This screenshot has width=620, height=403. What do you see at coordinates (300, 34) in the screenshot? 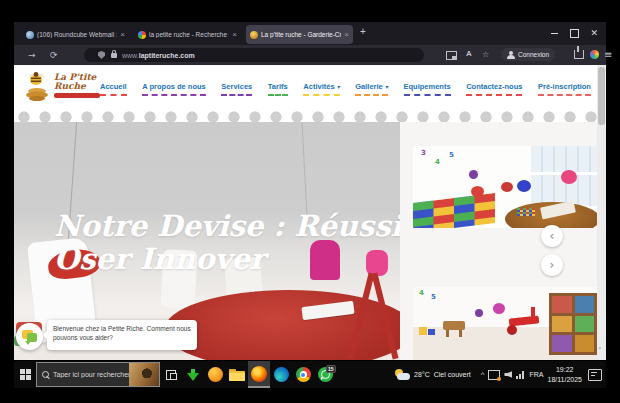
I see `tab-laptiteruche-active: La p'tite ruche - Garderie-Crèch ×` at bounding box center [300, 34].